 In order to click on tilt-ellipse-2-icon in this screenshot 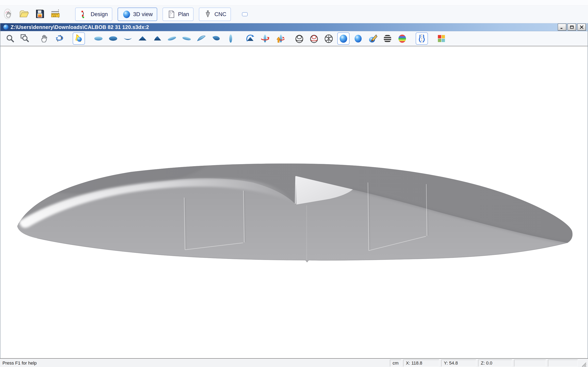, I will do `click(187, 38)`.